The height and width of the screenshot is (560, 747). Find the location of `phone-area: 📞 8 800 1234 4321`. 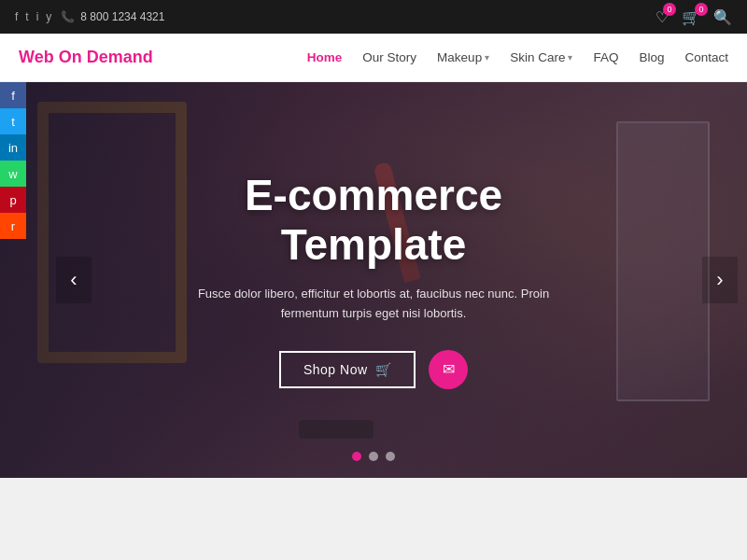

phone-area: 📞 8 800 1234 4321 is located at coordinates (112, 17).